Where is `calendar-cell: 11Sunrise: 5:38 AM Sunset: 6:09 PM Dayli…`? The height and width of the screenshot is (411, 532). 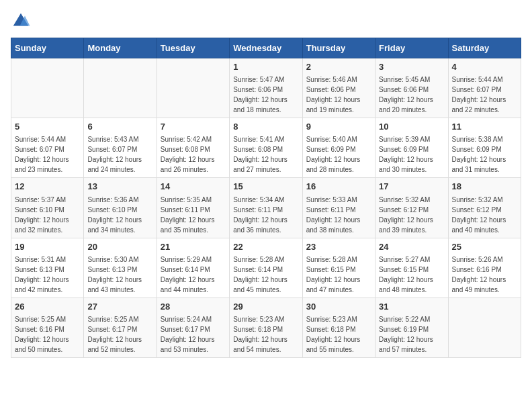 calendar-cell: 11Sunrise: 5:38 AM Sunset: 6:09 PM Dayli… is located at coordinates (484, 148).